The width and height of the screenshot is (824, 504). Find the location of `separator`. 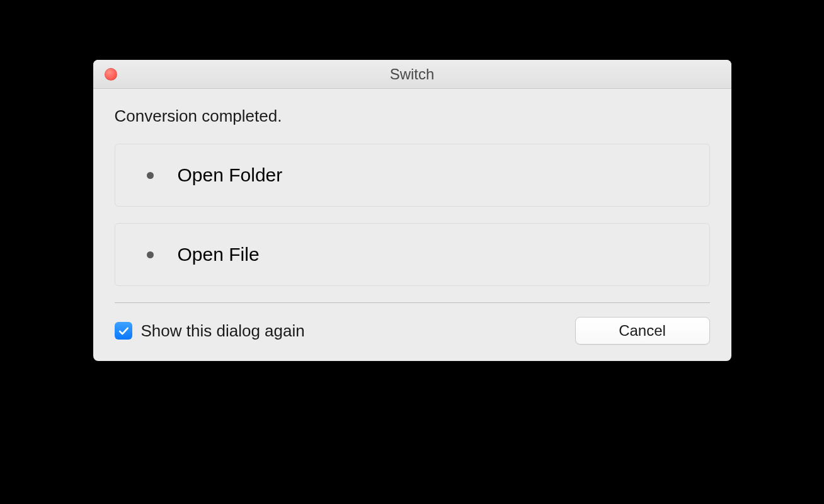

separator is located at coordinates (412, 302).